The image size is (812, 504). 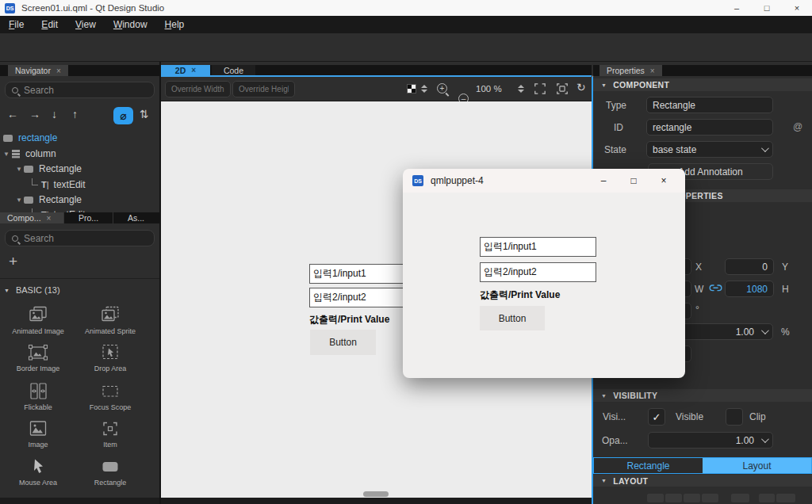 I want to click on puppet-input1: 입력1/input1, so click(x=538, y=247).